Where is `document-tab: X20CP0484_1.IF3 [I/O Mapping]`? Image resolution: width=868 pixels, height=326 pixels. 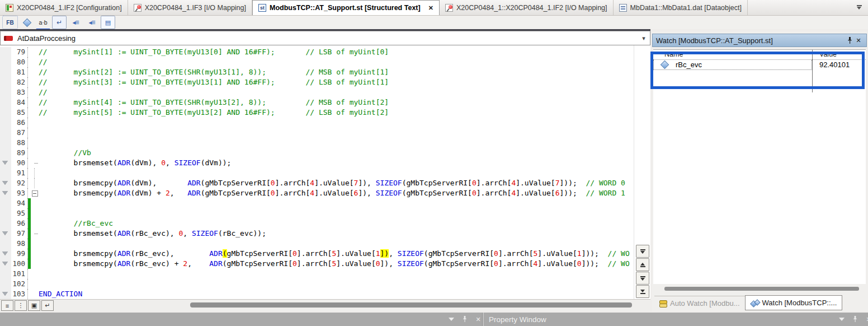 document-tab: X20CP0484_1.IF3 [I/O Mapping] is located at coordinates (190, 8).